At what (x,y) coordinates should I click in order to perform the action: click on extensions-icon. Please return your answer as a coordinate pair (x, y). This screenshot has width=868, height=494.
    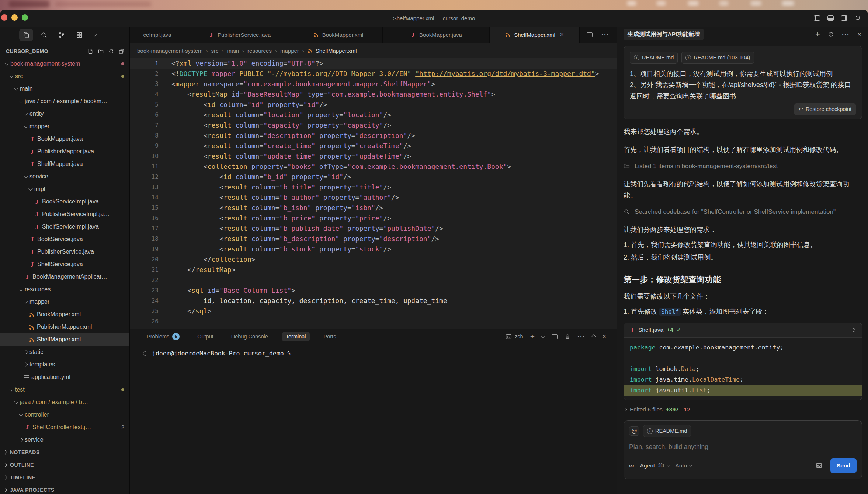
    Looking at the image, I should click on (79, 35).